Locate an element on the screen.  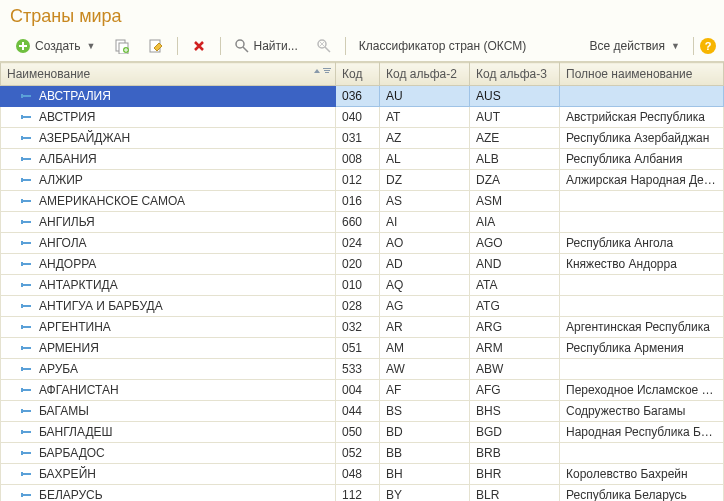
table-row: АНТАРКТИДА010AQATA is located at coordinates (362, 286).